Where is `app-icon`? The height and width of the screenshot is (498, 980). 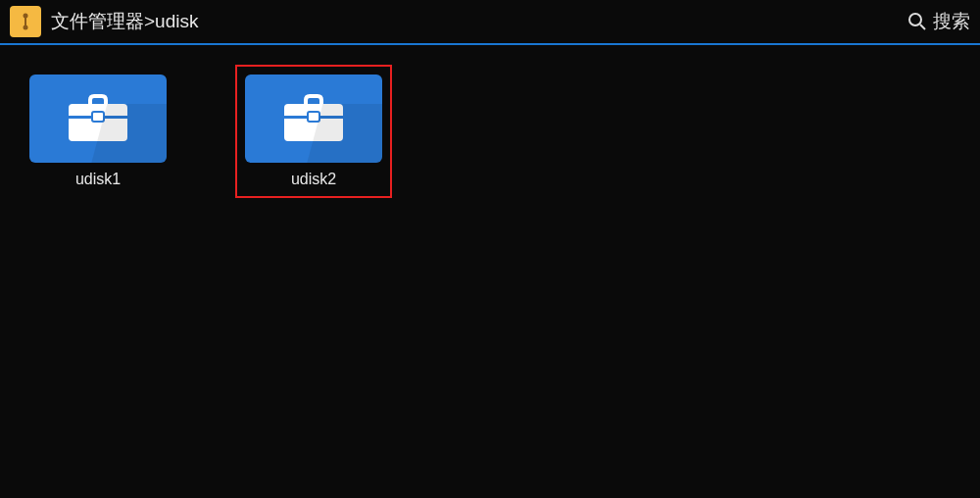 app-icon is located at coordinates (25, 22).